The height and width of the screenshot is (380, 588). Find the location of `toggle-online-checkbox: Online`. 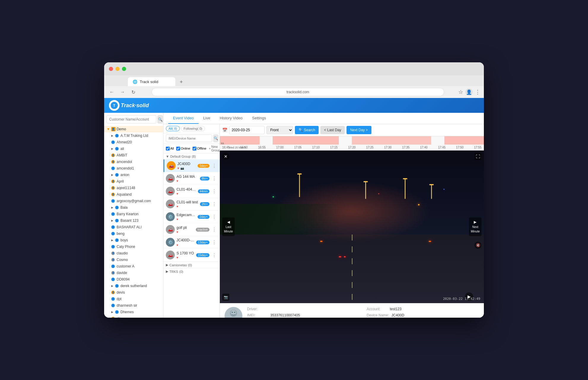

toggle-online-checkbox: Online is located at coordinates (183, 148).